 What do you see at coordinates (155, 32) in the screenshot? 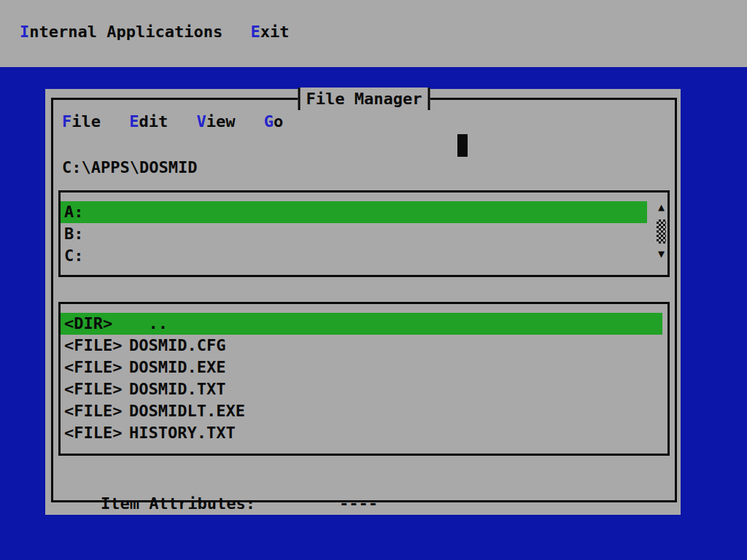
I see `top-menubar-items: Internal Applications Exit` at bounding box center [155, 32].